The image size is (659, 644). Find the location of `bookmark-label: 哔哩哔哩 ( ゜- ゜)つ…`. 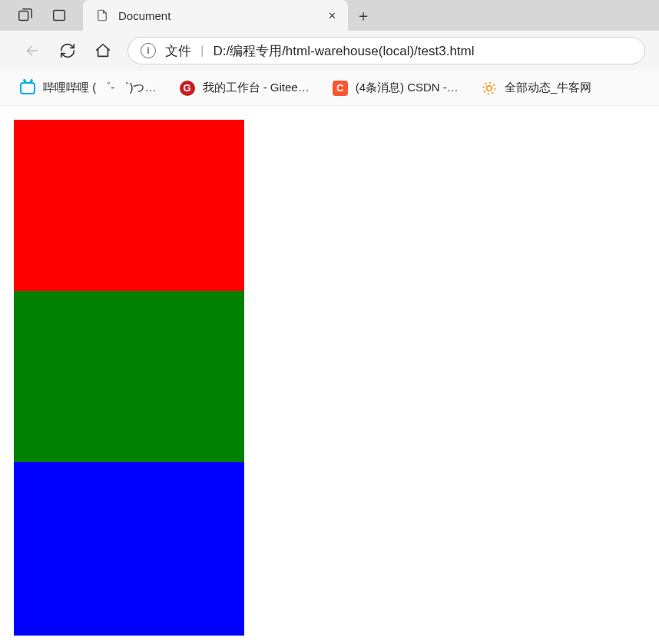

bookmark-label: 哔哩哔哩 ( ゜- ゜)つ… is located at coordinates (100, 88).